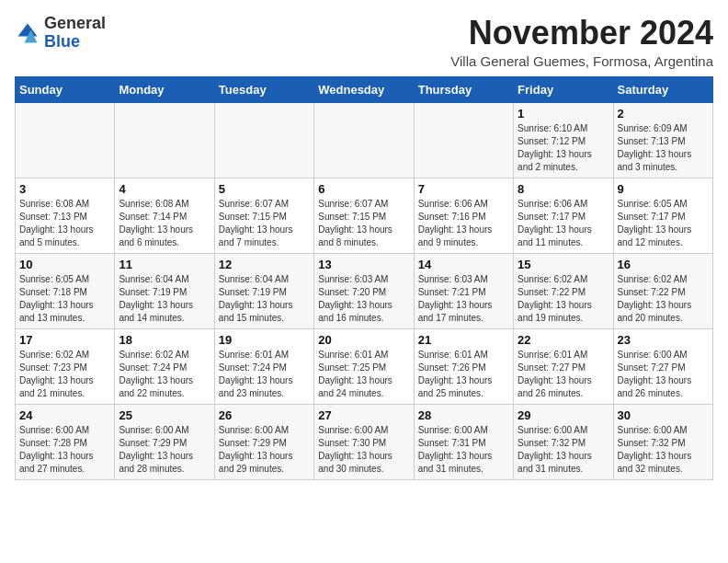  I want to click on day-number: 30, so click(664, 416).